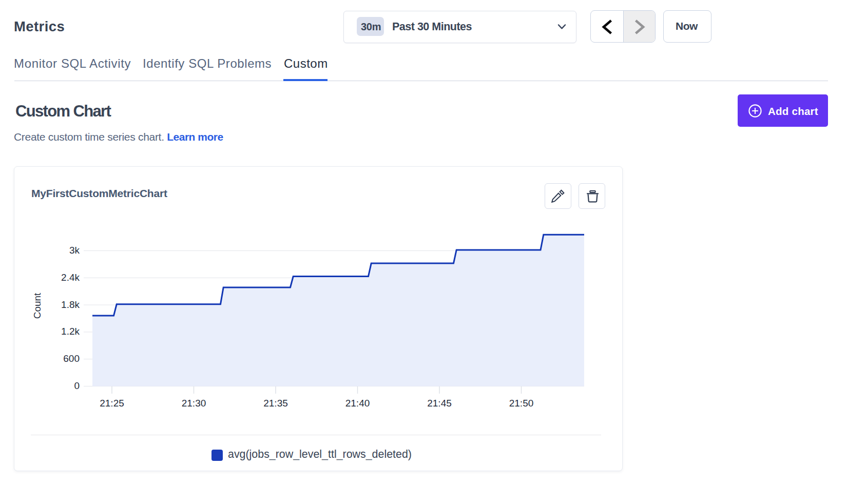  I want to click on svg-text: Count, so click(37, 306).